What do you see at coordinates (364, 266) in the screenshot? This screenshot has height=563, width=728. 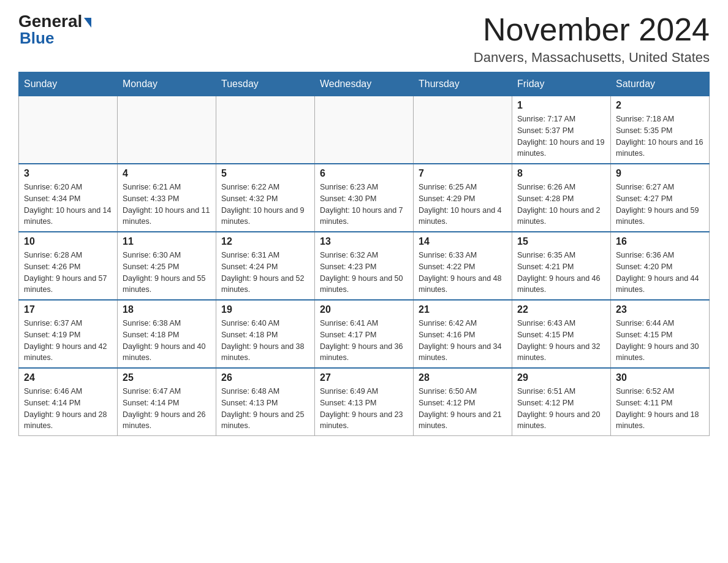 I see `table-row: 13 Sunrise: 6:32 AM Sunset: 4:23 PM Dayl…` at bounding box center [364, 266].